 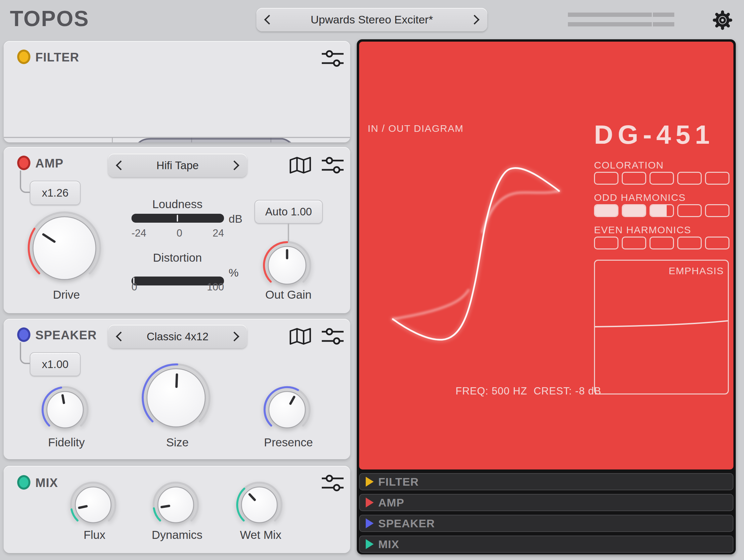 I want to click on collapsed-mix-label: MIX, so click(x=389, y=544).